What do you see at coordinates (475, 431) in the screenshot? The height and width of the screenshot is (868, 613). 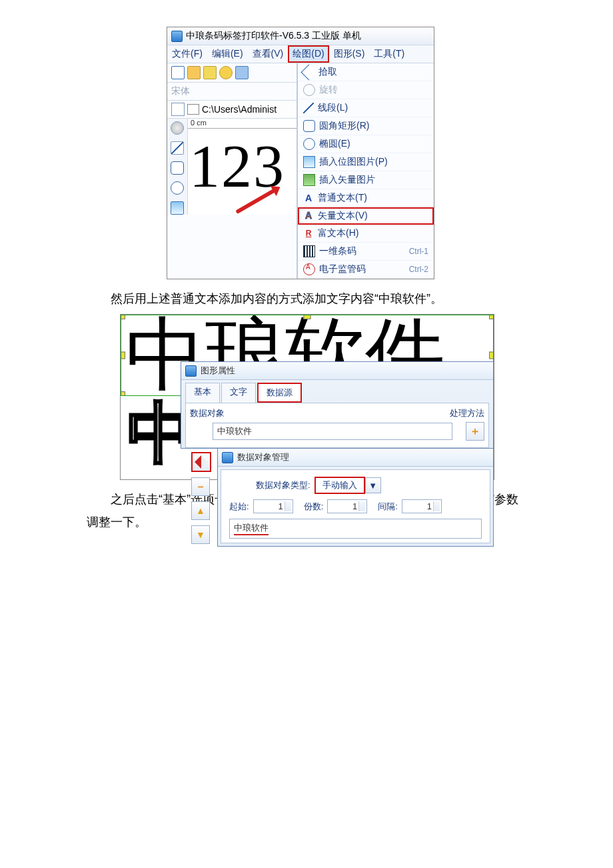 I see `process-add-button: ＋` at bounding box center [475, 431].